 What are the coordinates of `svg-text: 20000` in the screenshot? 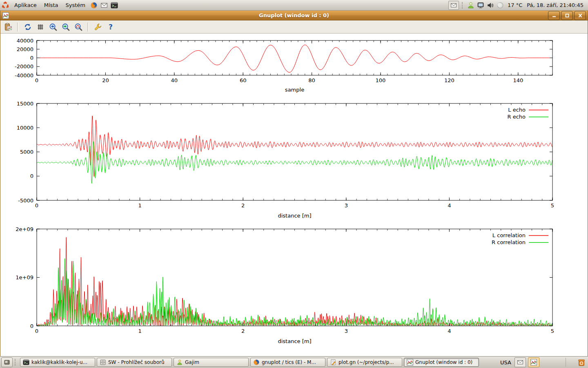 It's located at (25, 49).